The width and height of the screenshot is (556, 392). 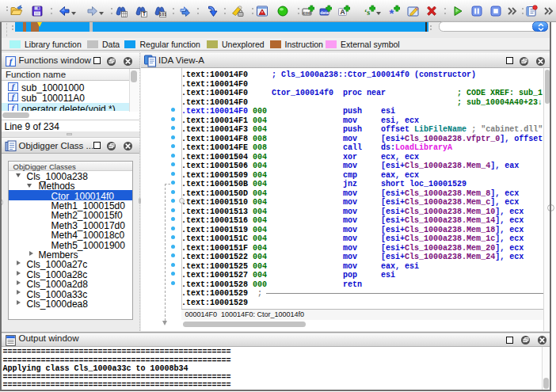 I want to click on svg-text: ‘s, so click(x=367, y=13).